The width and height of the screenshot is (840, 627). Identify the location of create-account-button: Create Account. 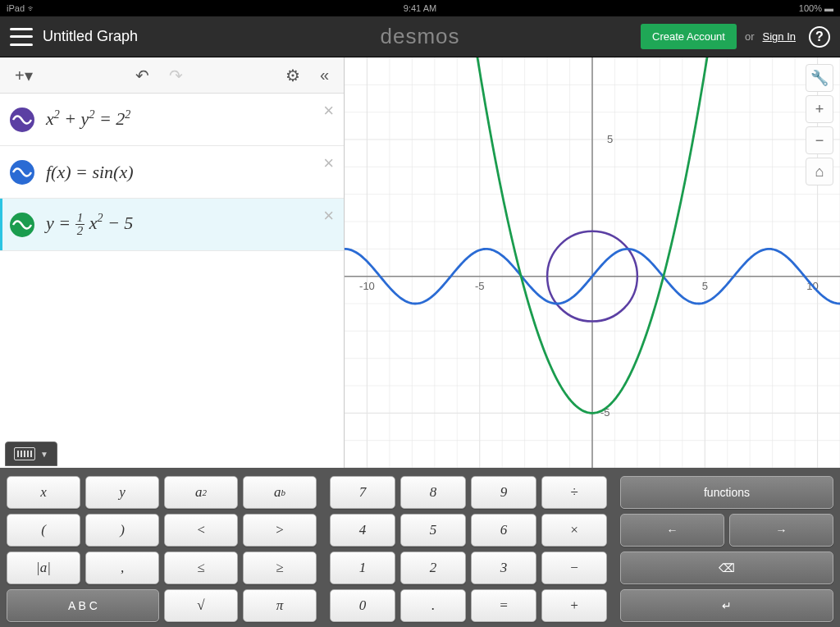
(689, 36).